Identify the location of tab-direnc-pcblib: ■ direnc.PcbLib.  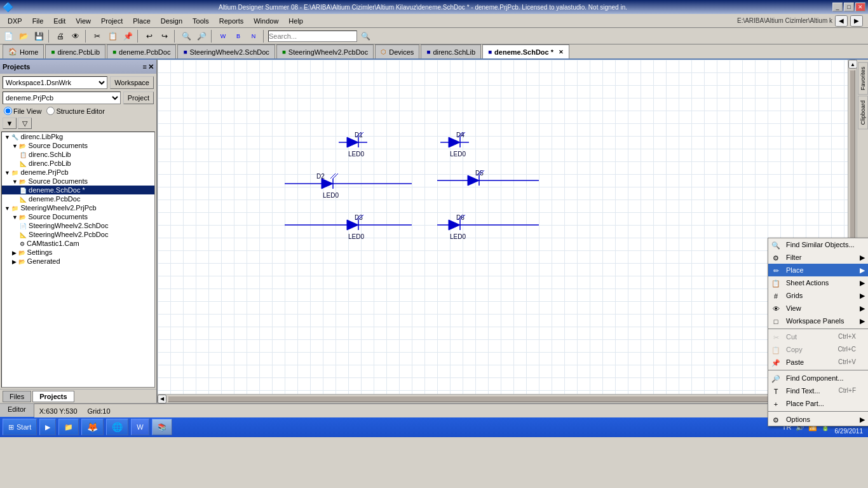
(75, 51).